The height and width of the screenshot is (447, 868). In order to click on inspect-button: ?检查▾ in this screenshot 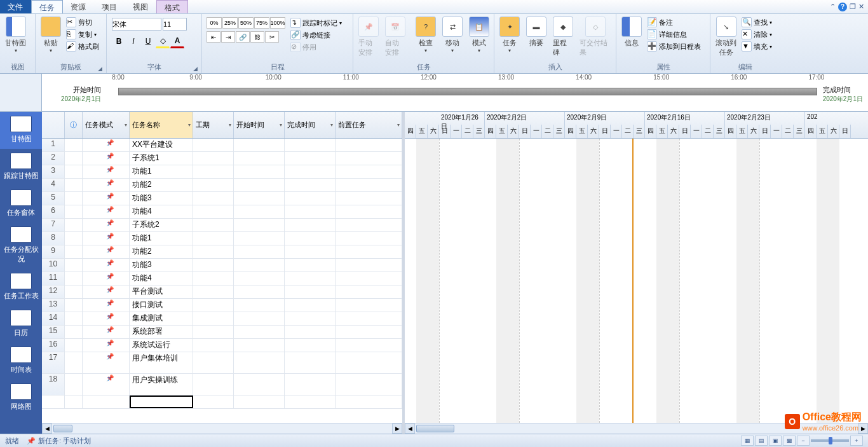, I will do `click(426, 35)`.